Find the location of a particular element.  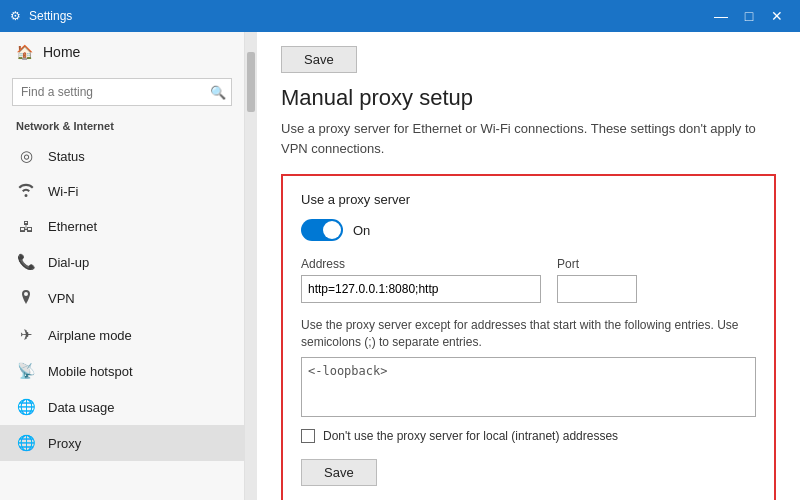

sidebar-item-proxy: 🌐 Proxy is located at coordinates (122, 443).